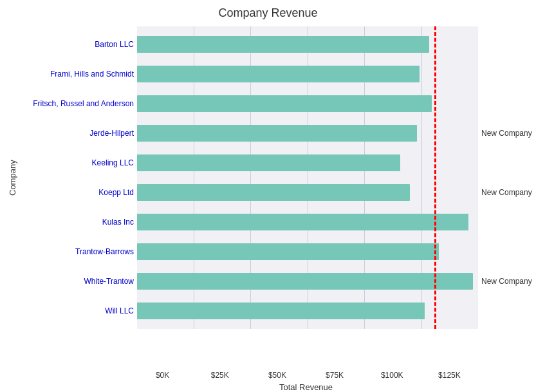 Image resolution: width=536 pixels, height=392 pixels. What do you see at coordinates (220, 375) in the screenshot?
I see `x-axis-label: $25K` at bounding box center [220, 375].